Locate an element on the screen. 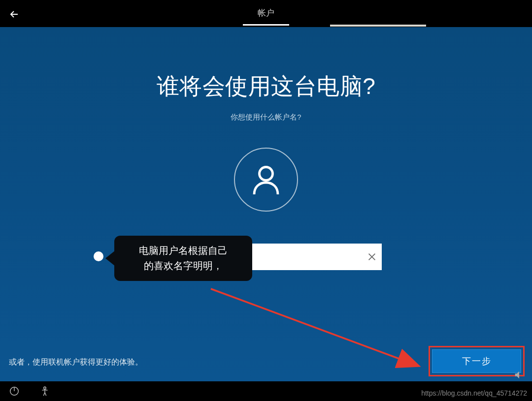  tab-bar: 帐户 is located at coordinates (266, 14).